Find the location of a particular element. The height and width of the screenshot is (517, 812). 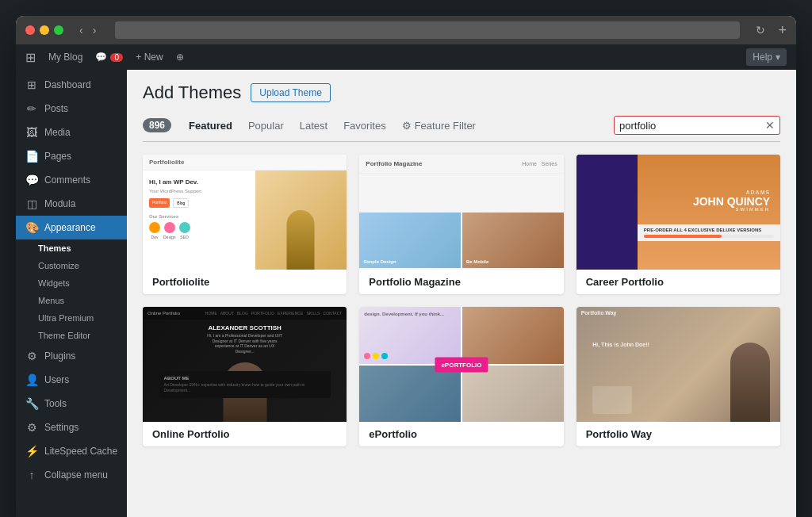

new-tab-button: + is located at coordinates (782, 30).